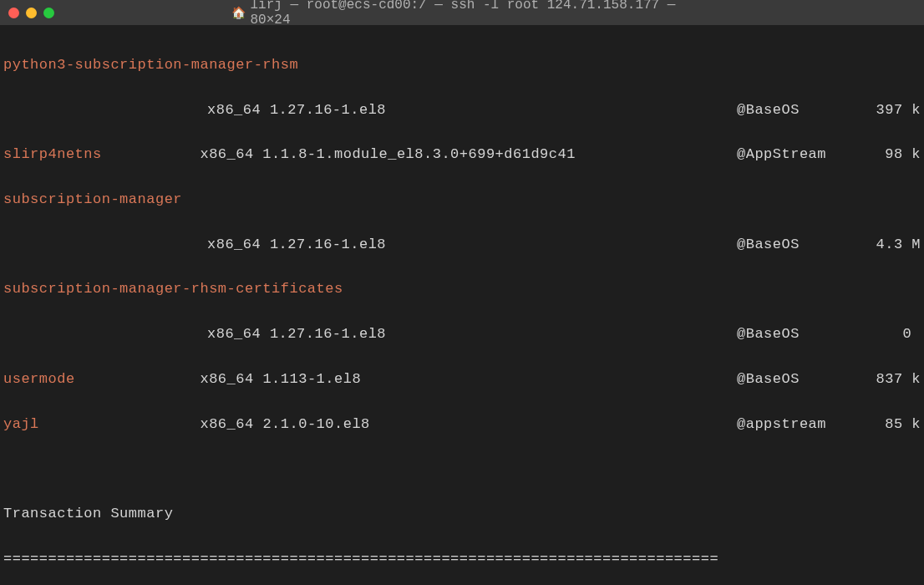 The image size is (924, 585). I want to click on package-repo: @appstream, so click(797, 425).